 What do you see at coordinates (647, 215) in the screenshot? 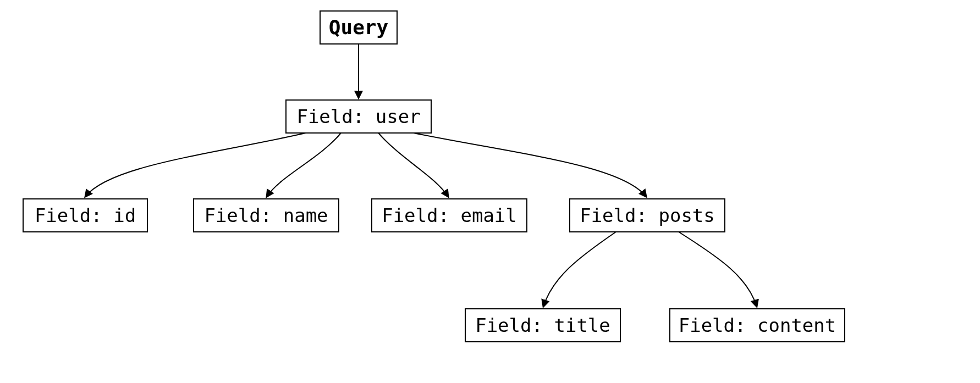
I see `node-field-posts: Field: posts` at bounding box center [647, 215].